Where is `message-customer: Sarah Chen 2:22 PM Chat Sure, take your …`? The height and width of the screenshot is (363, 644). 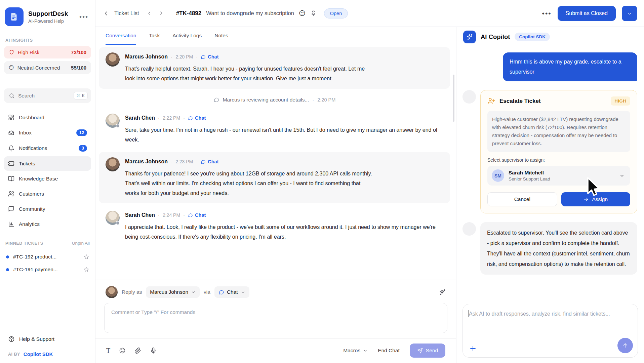
message-customer: Sarah Chen 2:22 PM Chat Sure, take your … is located at coordinates (274, 129).